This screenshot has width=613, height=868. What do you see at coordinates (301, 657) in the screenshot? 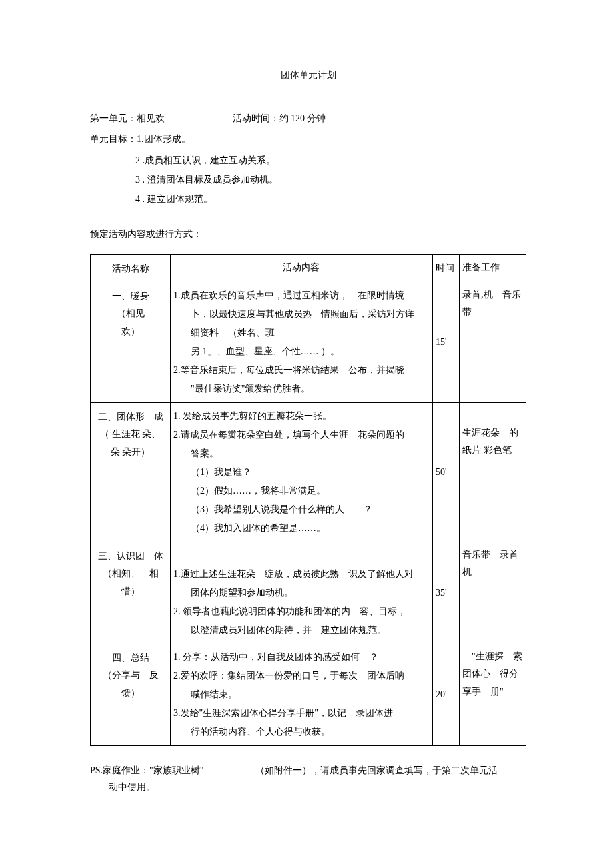
I see `content-line: 1. 分享：从活动中，对自我及团体的感受如何 ？` at bounding box center [301, 657].